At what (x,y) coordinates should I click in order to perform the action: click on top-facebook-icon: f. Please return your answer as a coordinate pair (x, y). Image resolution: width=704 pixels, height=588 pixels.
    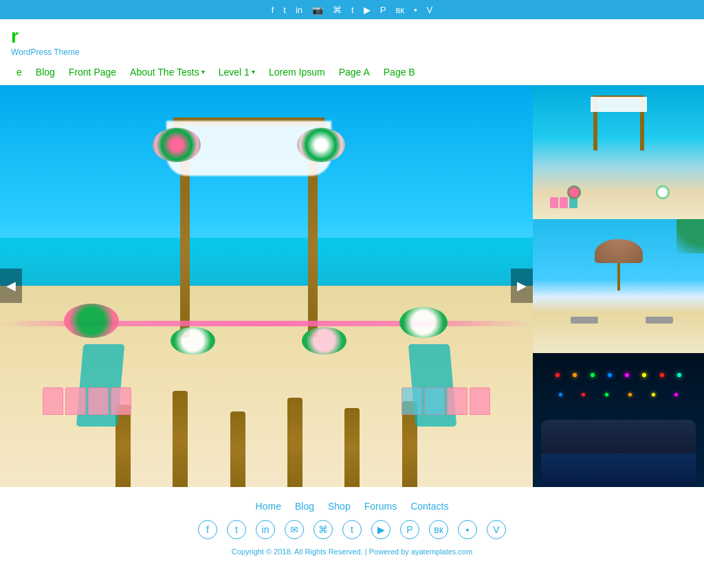
    Looking at the image, I should click on (273, 10).